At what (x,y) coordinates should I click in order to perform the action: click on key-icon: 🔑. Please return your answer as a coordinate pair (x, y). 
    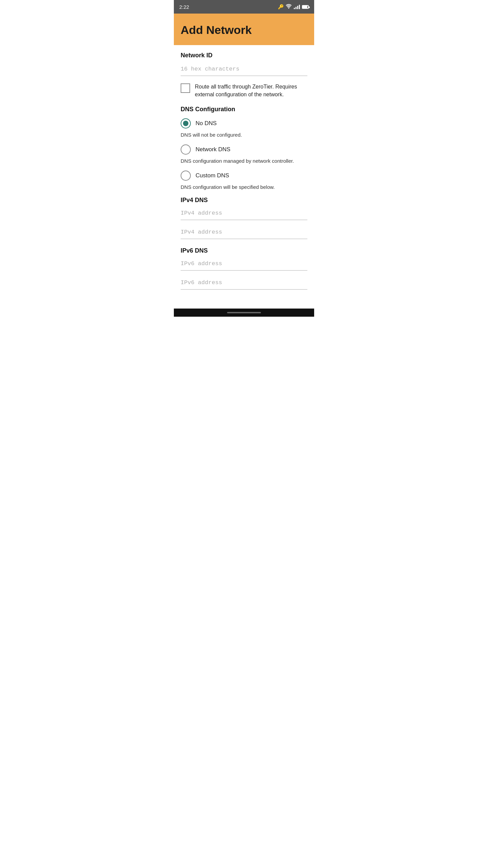
    Looking at the image, I should click on (281, 7).